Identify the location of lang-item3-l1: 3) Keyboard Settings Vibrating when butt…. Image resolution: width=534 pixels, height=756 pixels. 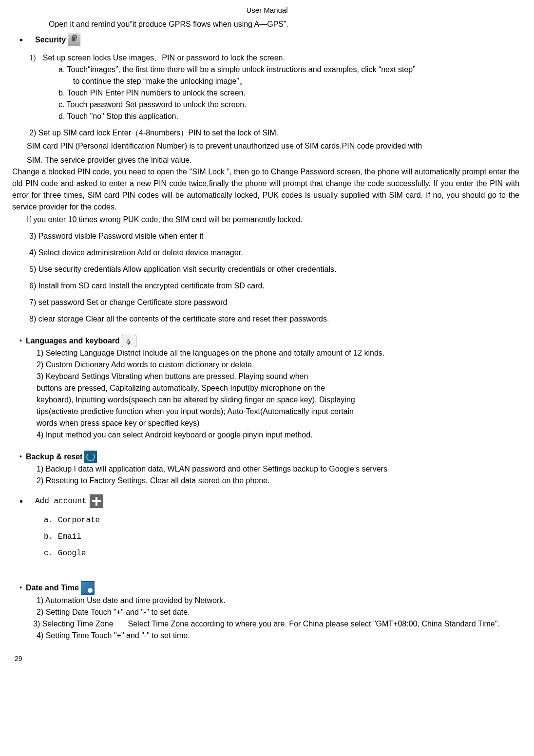
(281, 377).